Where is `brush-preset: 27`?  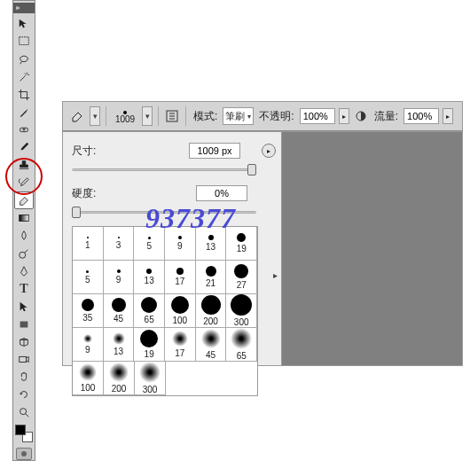
brush-preset: 27 is located at coordinates (241, 277).